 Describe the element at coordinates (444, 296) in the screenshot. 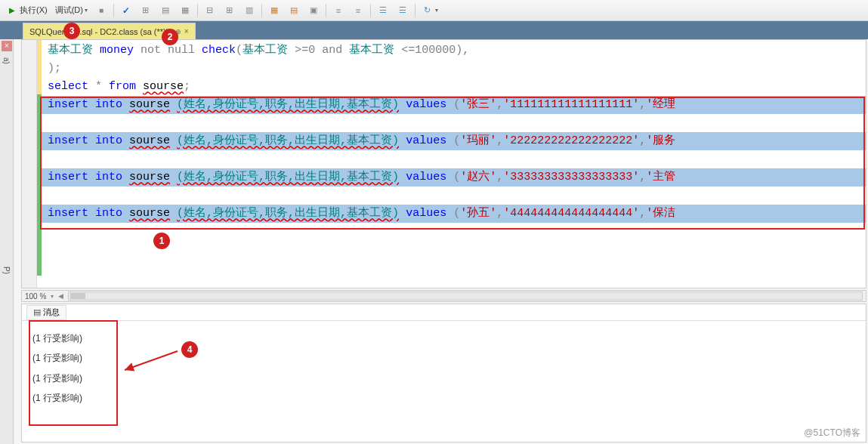

I see `editor-zoom-bar: 100 % ▾ ◀` at that location.